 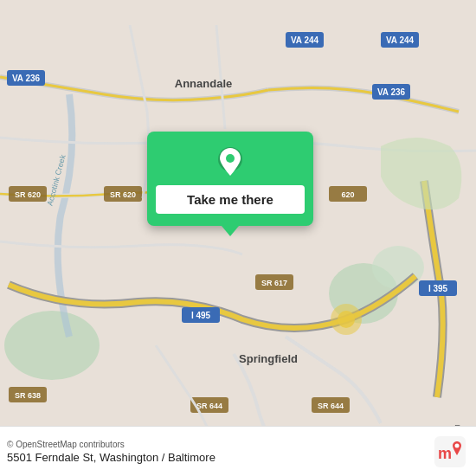 I want to click on svg-text: Springfield, so click(x=268, y=358).